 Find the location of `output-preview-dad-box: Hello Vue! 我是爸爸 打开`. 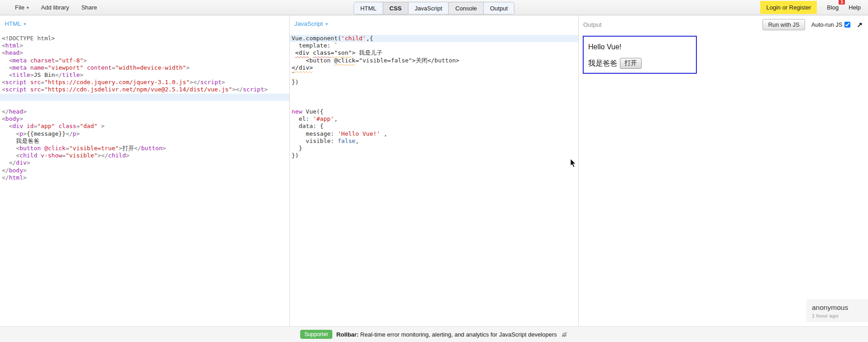

output-preview-dad-box: Hello Vue! 我是爸爸 打开 is located at coordinates (640, 55).